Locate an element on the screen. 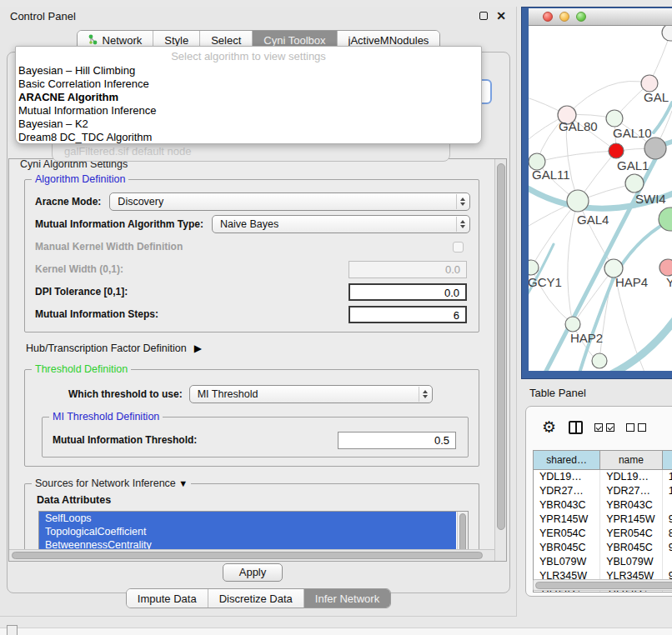 This screenshot has width=672, height=635. algorithm-dropdown-placeholder: Select algorithm to view settings is located at coordinates (248, 57).